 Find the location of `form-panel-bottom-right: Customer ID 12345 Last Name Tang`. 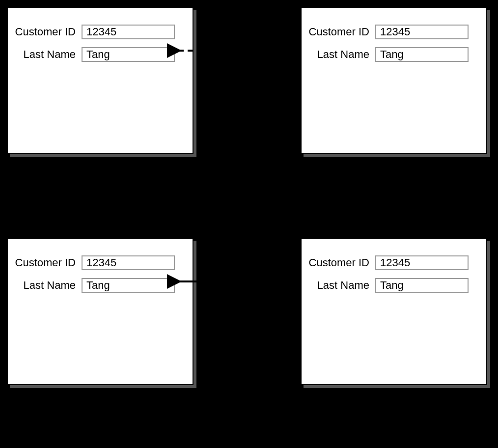

form-panel-bottom-right: Customer ID 12345 Last Name Tang is located at coordinates (394, 311).